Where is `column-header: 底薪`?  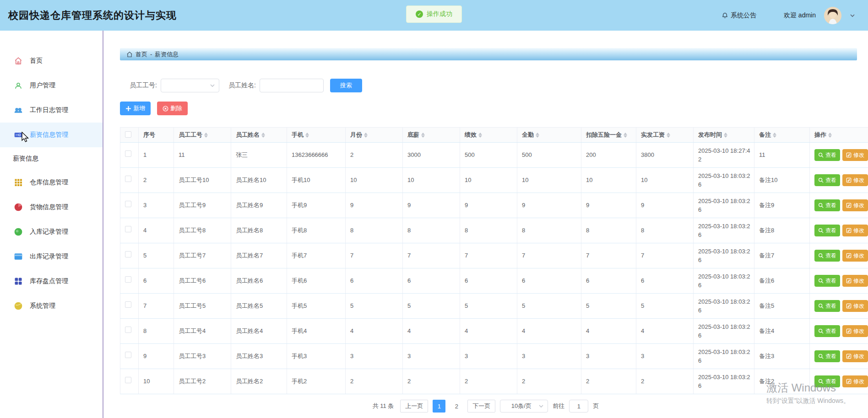 column-header: 底薪 is located at coordinates (431, 135).